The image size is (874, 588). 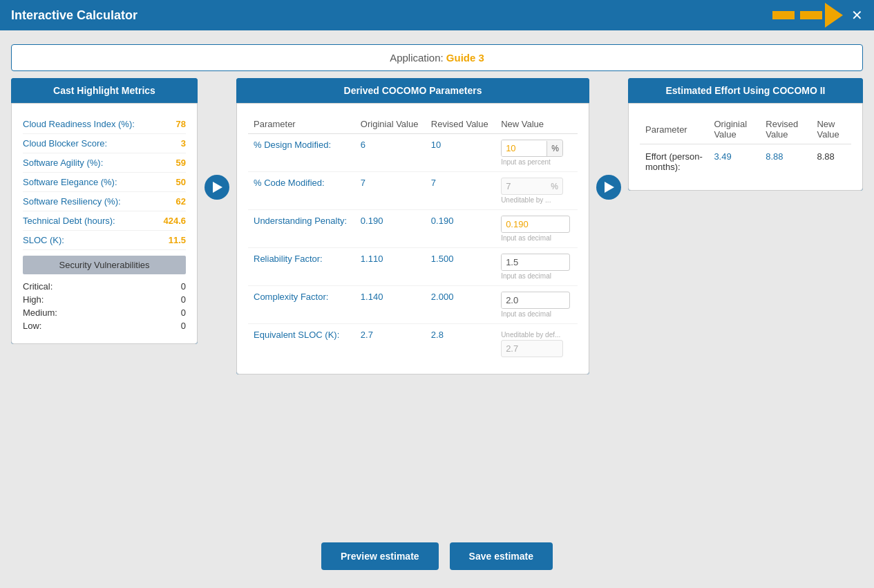 What do you see at coordinates (181, 202) in the screenshot?
I see `metric-software-resiliency-value: 62` at bounding box center [181, 202].